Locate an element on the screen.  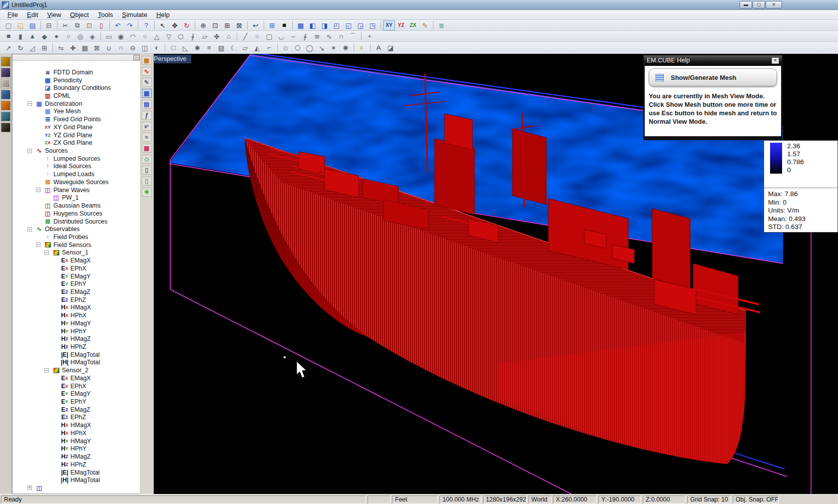
menu-simulate: Simulate is located at coordinates (135, 15).